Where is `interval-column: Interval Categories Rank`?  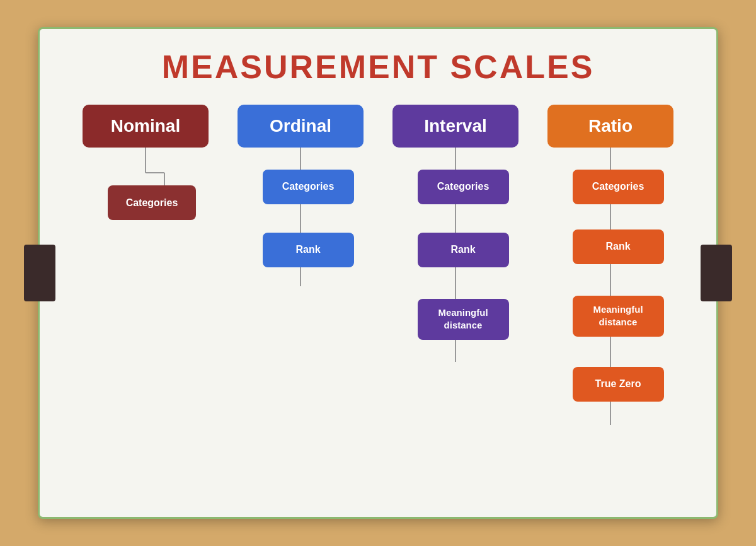
interval-column: Interval Categories Rank is located at coordinates (455, 252).